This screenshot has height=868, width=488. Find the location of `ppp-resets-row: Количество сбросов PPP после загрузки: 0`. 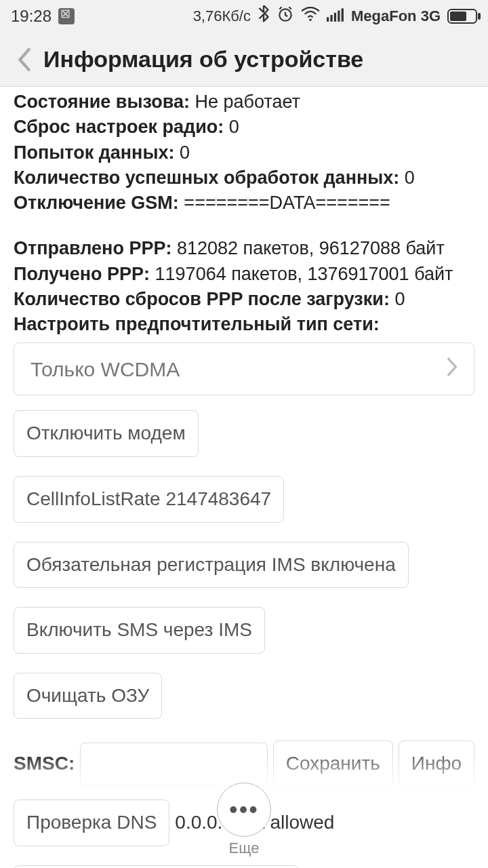

ppp-resets-row: Количество сбросов PPP после загрузки: 0 is located at coordinates (244, 300).